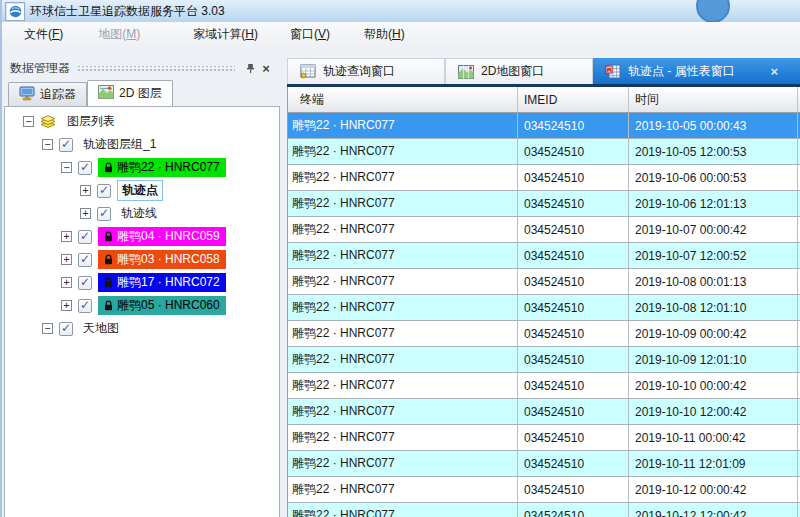 The image size is (800, 517). What do you see at coordinates (714, 152) in the screenshot?
I see `cell-time: 2019-10-05 12:00:53` at bounding box center [714, 152].